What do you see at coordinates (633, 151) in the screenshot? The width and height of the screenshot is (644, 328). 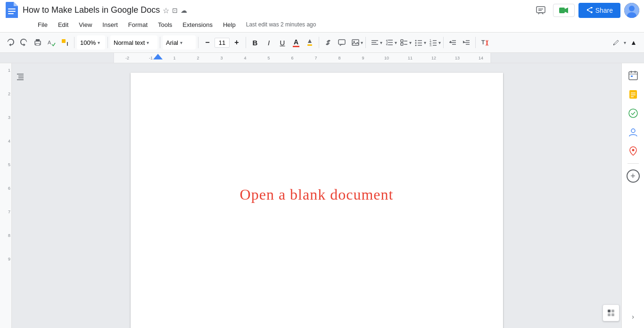 I see `sidebar-maps-icon` at bounding box center [633, 151].